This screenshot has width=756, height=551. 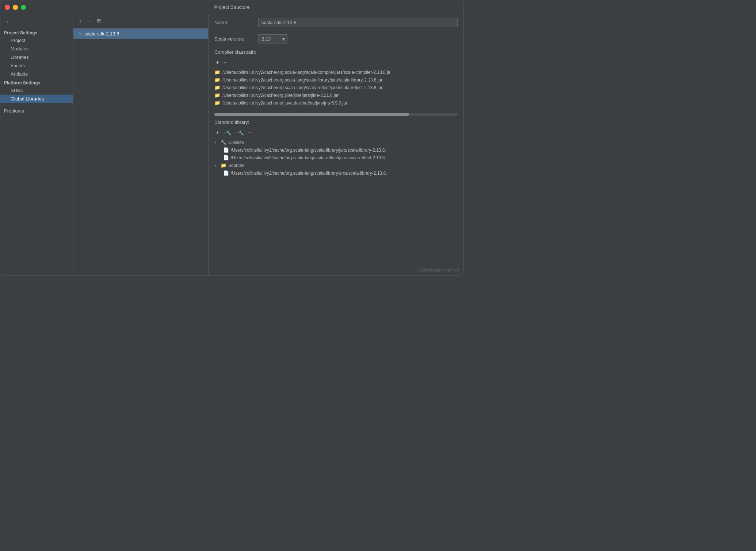 What do you see at coordinates (37, 49) in the screenshot?
I see `sidebar-item-modules: Modules` at bounding box center [37, 49].